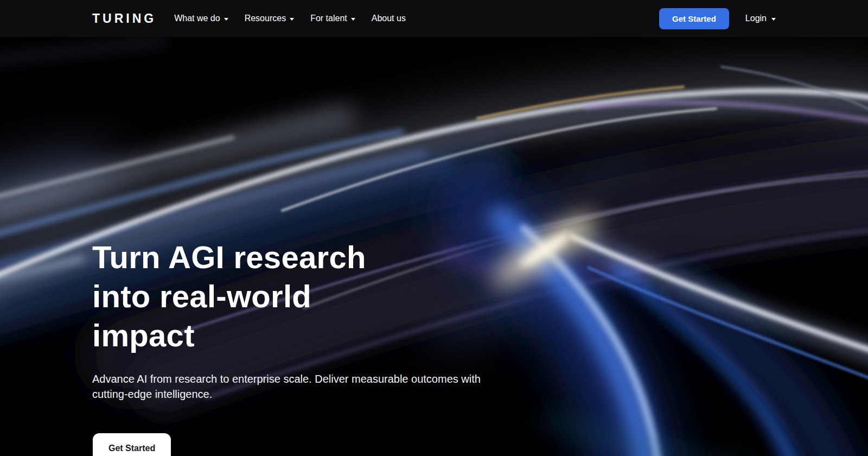 Image resolution: width=868 pixels, height=456 pixels. I want to click on hero-subheading-line: cutting-edge intelligence., so click(286, 394).